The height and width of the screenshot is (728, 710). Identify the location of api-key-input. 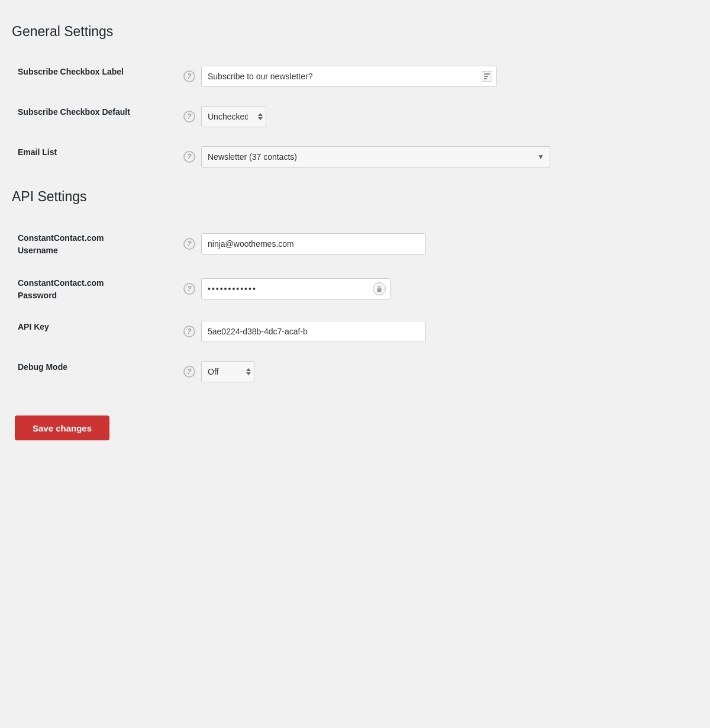
(314, 331).